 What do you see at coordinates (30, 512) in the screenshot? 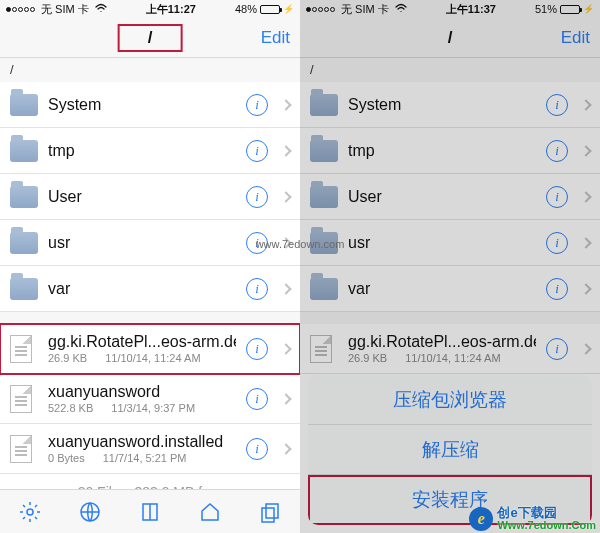
I see `settings-icon` at bounding box center [30, 512].